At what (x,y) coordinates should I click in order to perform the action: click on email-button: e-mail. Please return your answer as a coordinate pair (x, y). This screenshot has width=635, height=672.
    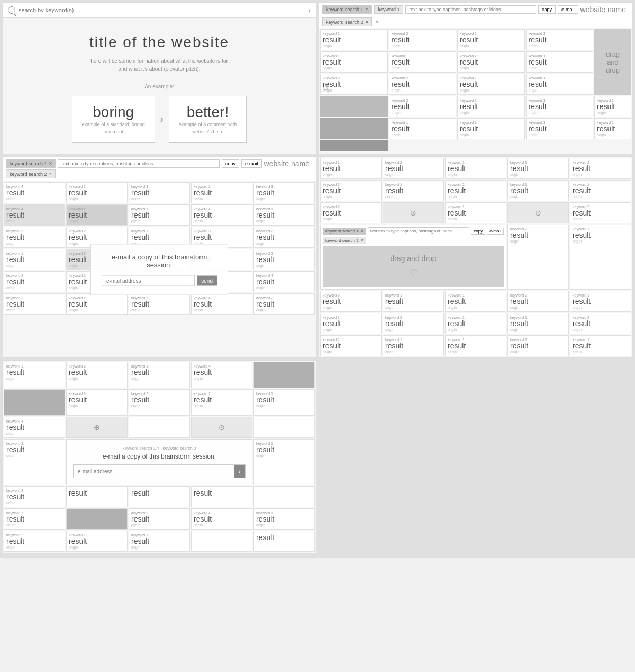
    Looking at the image, I should click on (568, 10).